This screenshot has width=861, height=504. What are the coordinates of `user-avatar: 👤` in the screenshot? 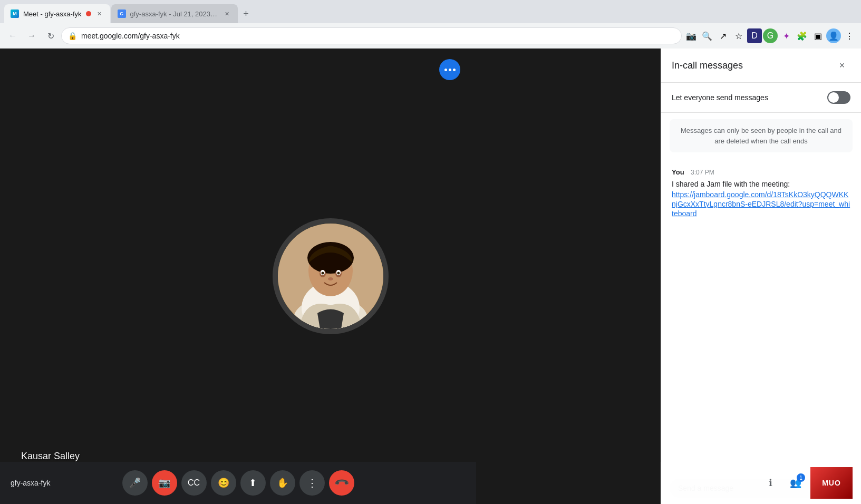 It's located at (834, 36).